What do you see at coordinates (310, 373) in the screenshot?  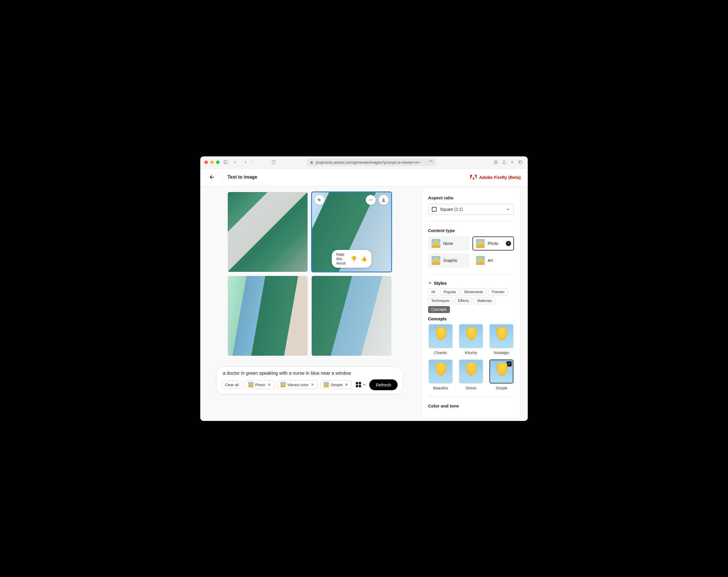 I see `prompt-input: a doctor in green speaking with a nurse …` at bounding box center [310, 373].